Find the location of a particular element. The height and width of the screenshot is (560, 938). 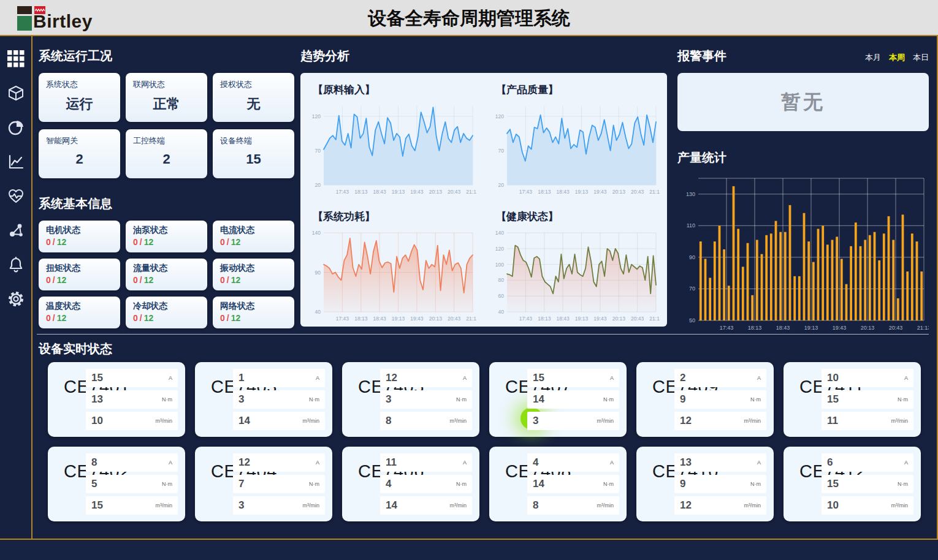

device-card: CE7404 12A7N·m3m³/min is located at coordinates (264, 484).